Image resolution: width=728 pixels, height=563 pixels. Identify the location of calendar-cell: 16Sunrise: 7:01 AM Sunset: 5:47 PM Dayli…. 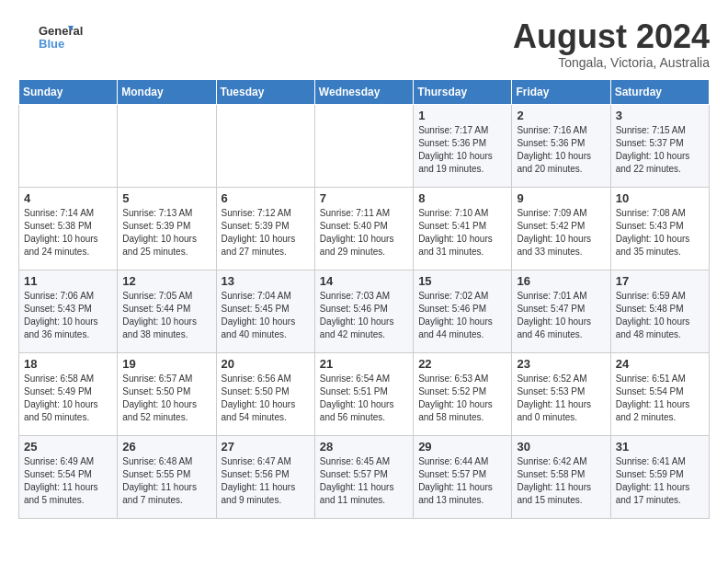
(561, 311).